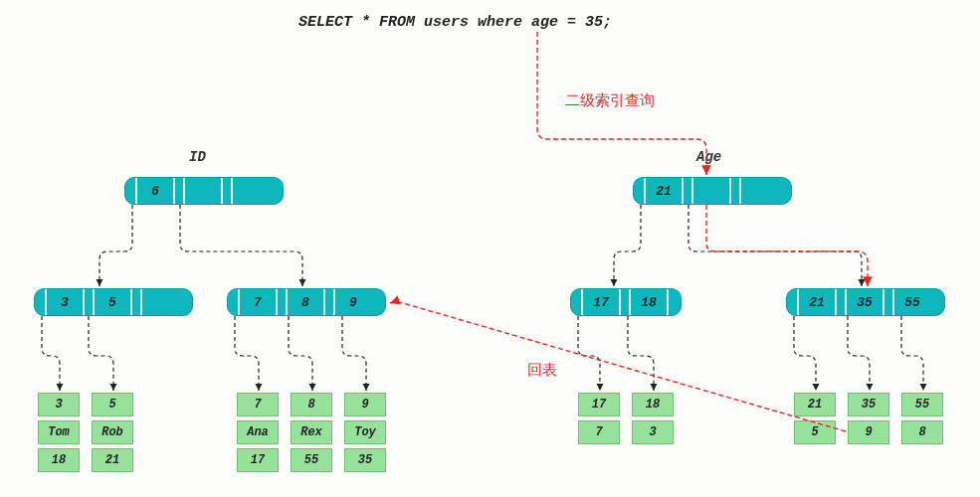  What do you see at coordinates (864, 302) in the screenshot?
I see `age-mid-1-val-1: 35` at bounding box center [864, 302].